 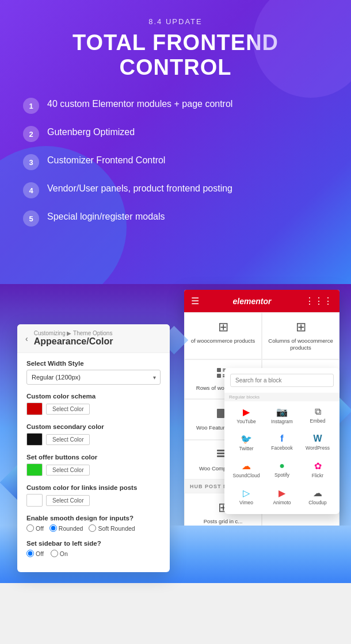 I want to click on radio-rounded-input, so click(x=53, y=528).